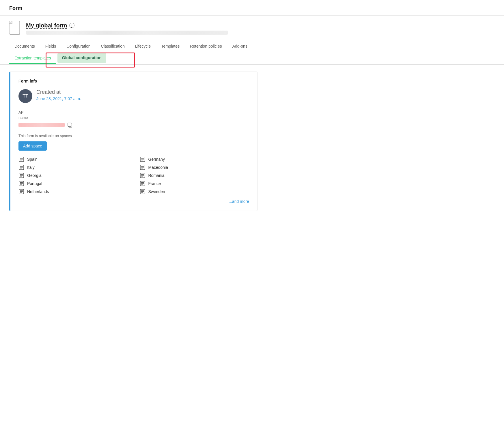  What do you see at coordinates (156, 175) in the screenshot?
I see `space-name: Romania` at bounding box center [156, 175].